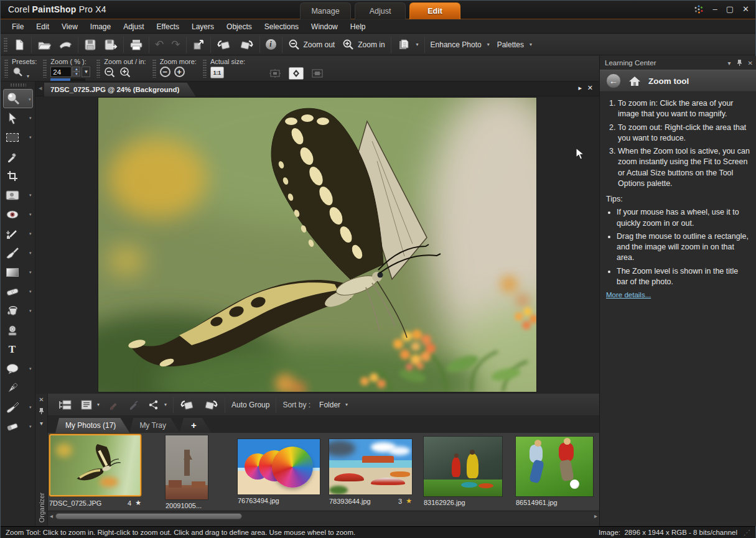  I want to click on open-button, so click(44, 45).